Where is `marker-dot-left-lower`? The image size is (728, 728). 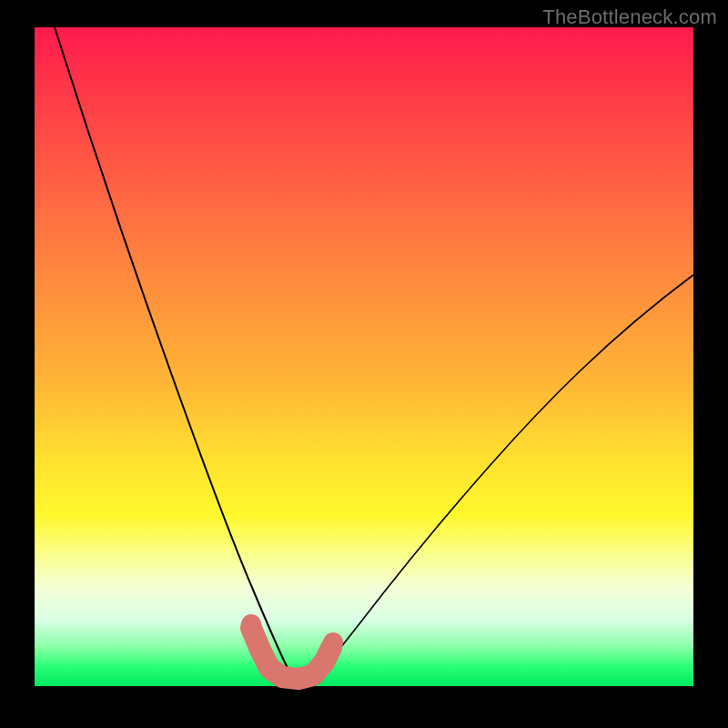 marker-dot-left-lower is located at coordinates (260, 648).